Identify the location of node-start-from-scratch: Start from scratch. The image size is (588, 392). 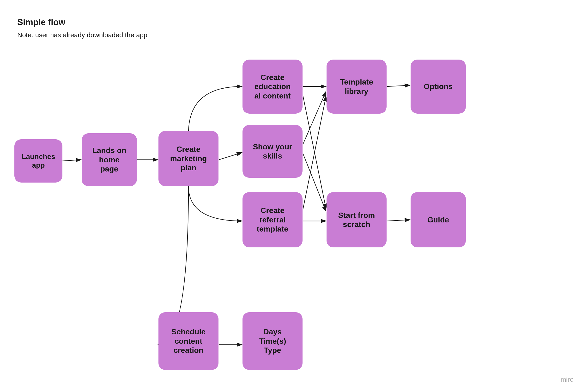
(357, 220).